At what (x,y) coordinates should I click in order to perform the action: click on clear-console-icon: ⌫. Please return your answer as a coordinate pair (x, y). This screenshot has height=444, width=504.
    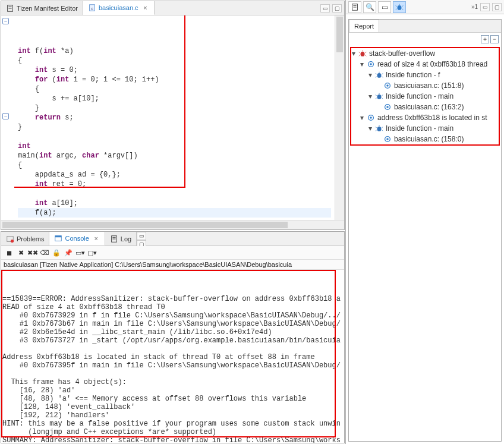
    Looking at the image, I should click on (45, 253).